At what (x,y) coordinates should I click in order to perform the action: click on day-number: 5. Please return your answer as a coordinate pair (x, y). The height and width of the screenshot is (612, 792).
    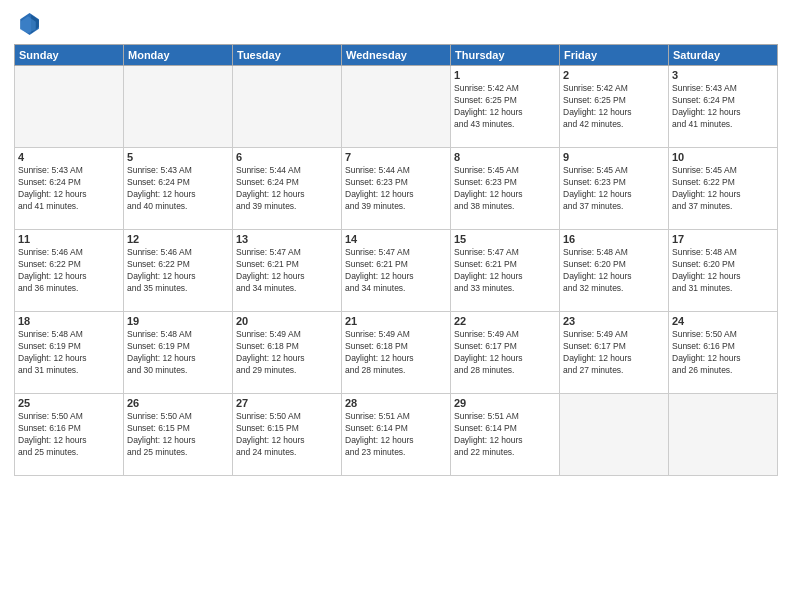
    Looking at the image, I should click on (178, 157).